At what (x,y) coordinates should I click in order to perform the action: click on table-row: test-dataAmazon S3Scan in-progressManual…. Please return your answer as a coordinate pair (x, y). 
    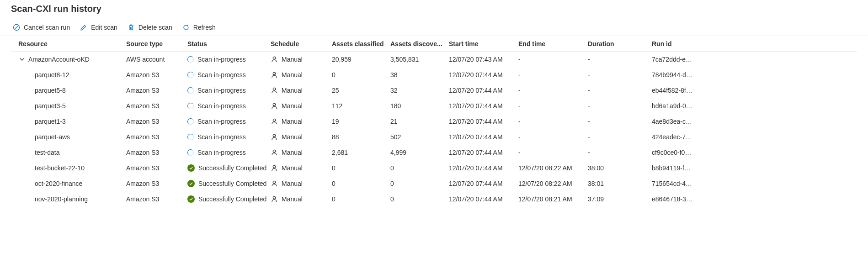
    Looking at the image, I should click on (434, 153).